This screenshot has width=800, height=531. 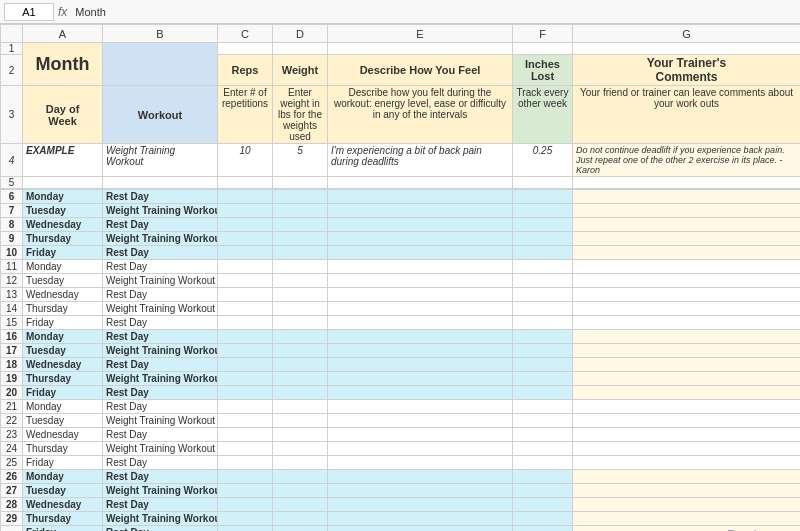 What do you see at coordinates (12, 407) in the screenshot?
I see `row-num-21: 21` at bounding box center [12, 407].